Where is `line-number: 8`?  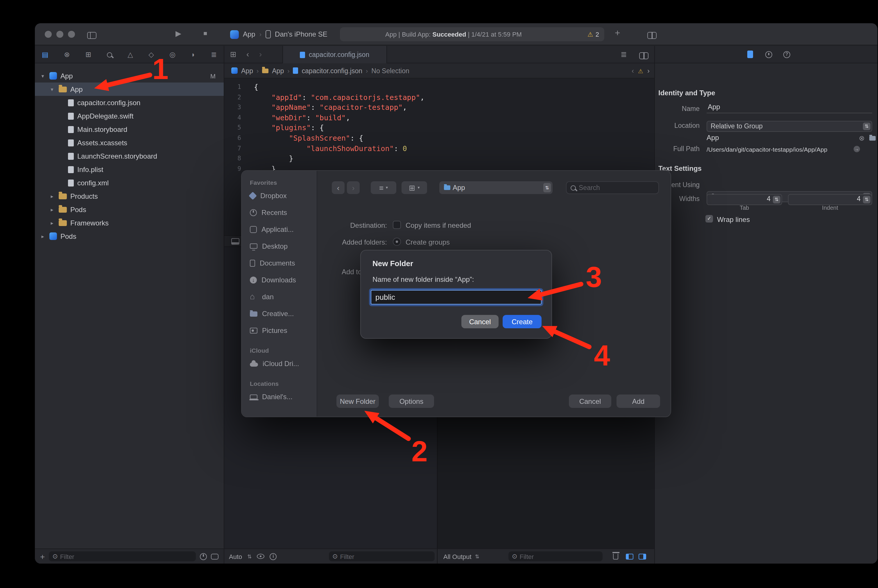
line-number: 8 is located at coordinates (234, 158).